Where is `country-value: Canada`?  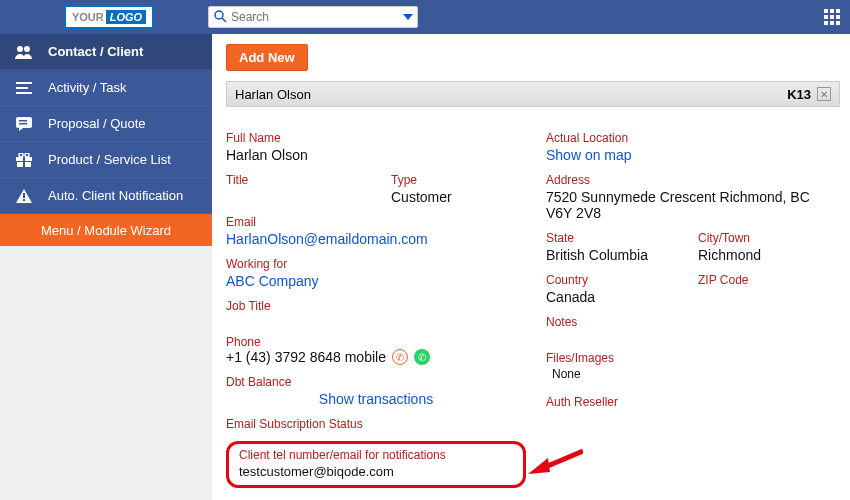
country-value: Canada is located at coordinates (607, 297).